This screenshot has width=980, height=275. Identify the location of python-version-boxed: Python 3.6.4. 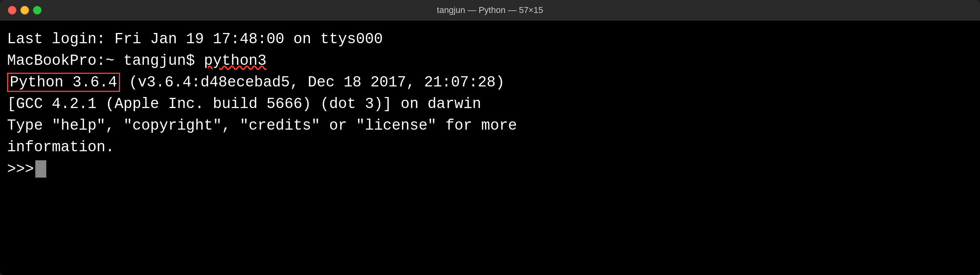
(64, 82).